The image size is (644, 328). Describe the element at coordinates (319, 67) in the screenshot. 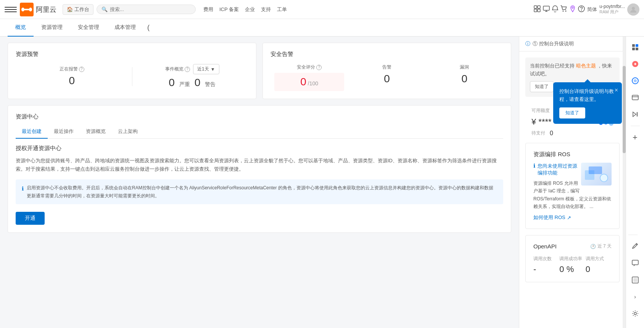

I see `score-help-icon: ?` at that location.